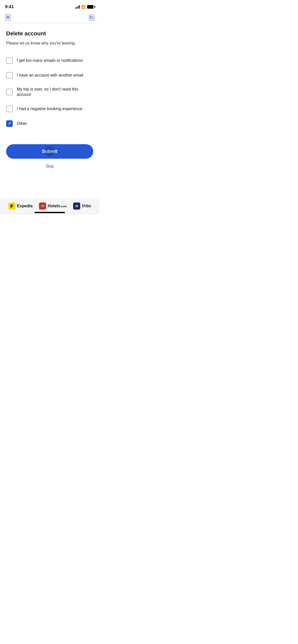  I want to click on page-title: Delete account, so click(50, 34).